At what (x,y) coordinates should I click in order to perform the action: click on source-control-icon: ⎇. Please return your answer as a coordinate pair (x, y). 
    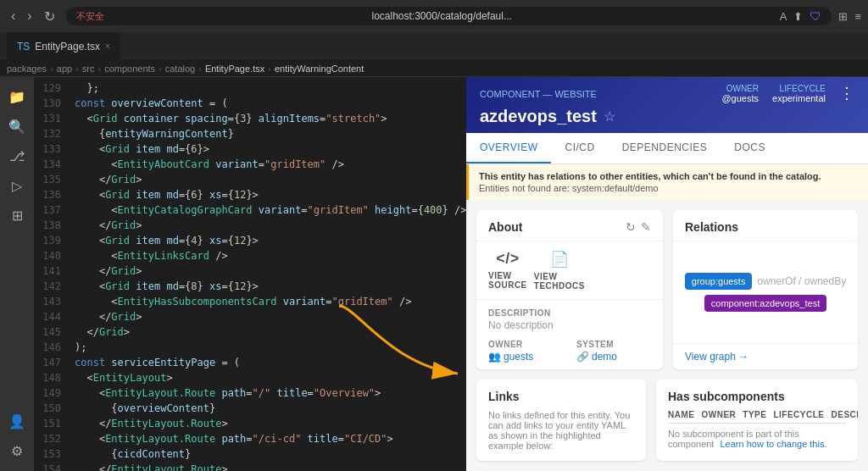
    Looking at the image, I should click on (17, 156).